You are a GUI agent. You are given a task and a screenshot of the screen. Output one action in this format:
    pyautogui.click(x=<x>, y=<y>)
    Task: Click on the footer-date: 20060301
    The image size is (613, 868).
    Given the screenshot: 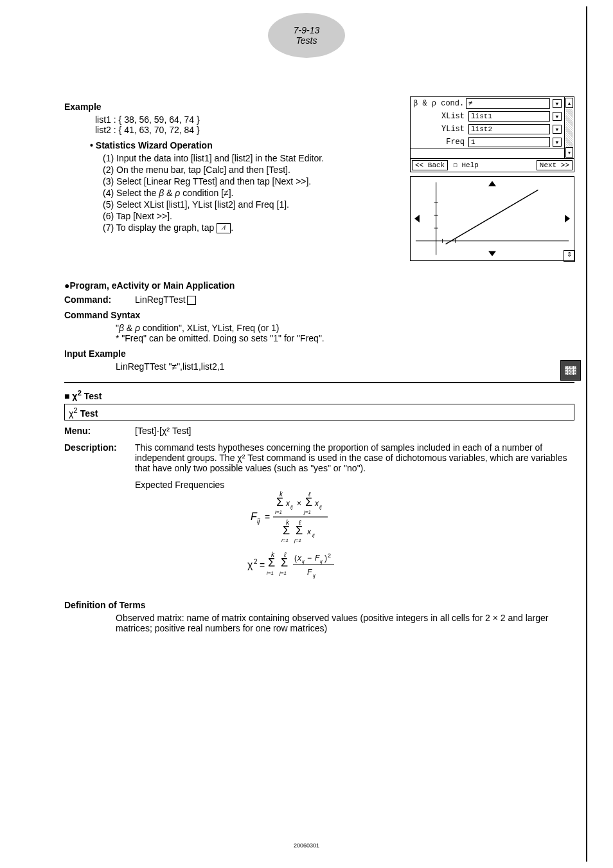 What is the action you would take?
    pyautogui.click(x=306, y=845)
    